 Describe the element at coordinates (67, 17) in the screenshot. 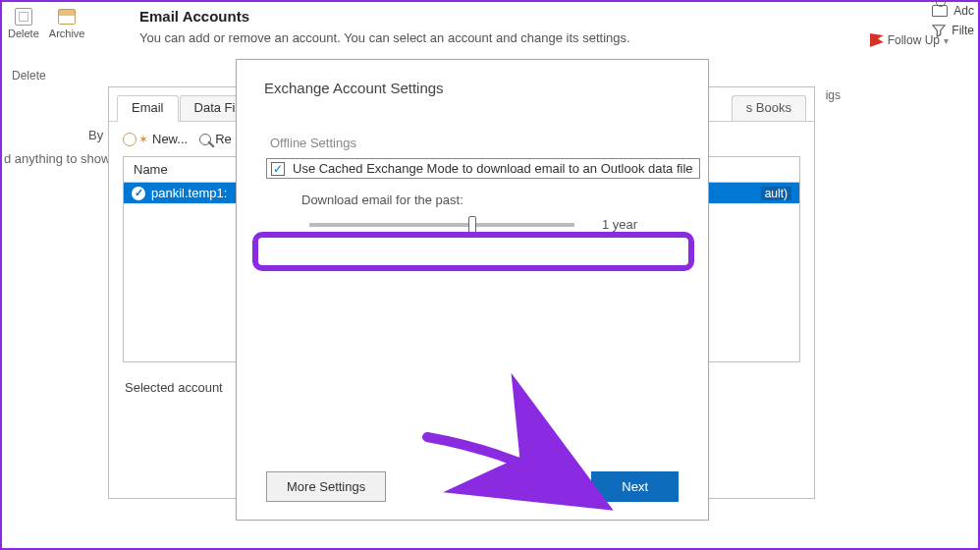

I see `archive-icon` at that location.